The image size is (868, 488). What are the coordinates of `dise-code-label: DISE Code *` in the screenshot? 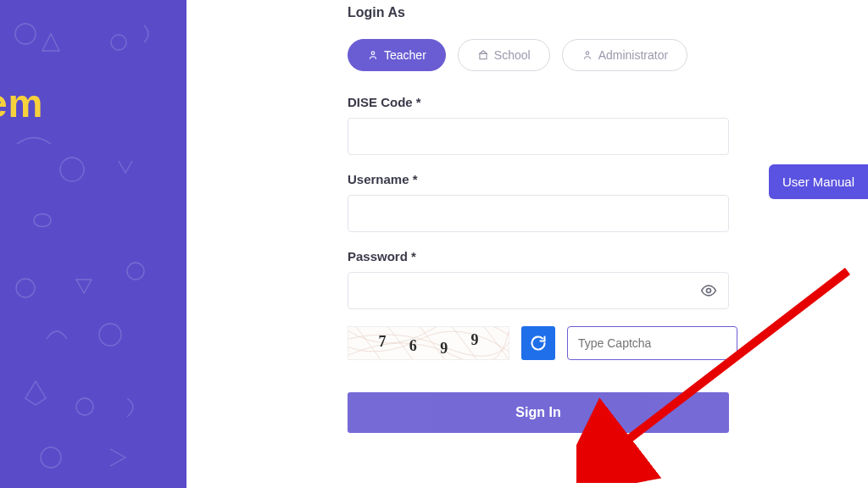 It's located at (542, 102).